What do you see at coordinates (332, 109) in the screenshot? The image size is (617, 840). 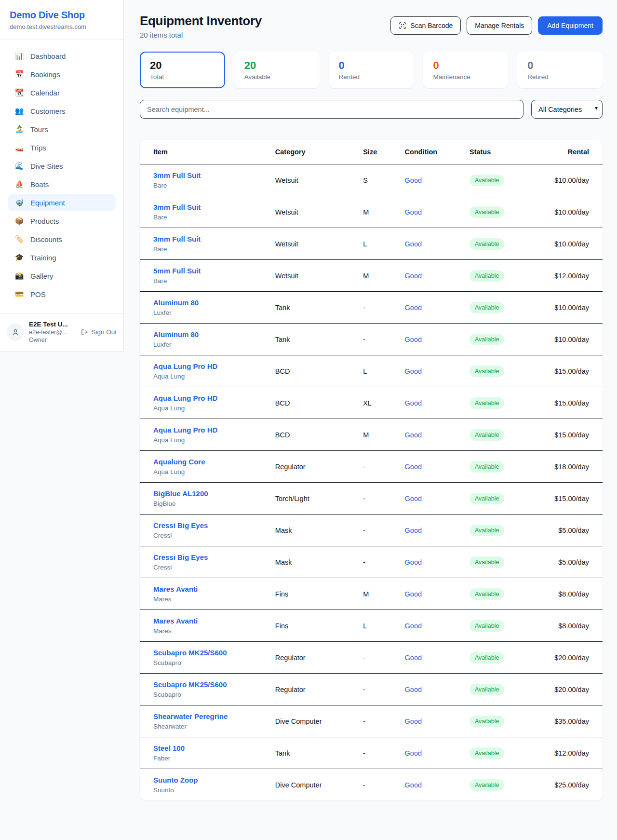 I see `search-input` at bounding box center [332, 109].